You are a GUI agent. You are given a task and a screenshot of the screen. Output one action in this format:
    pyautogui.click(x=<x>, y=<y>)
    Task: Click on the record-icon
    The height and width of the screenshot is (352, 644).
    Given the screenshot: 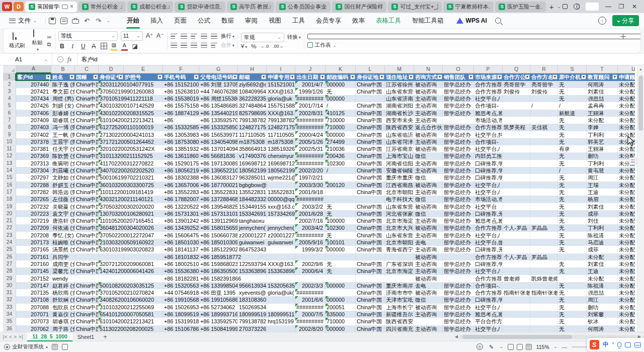 What is the action you would take?
    pyautogui.click(x=55, y=347)
    